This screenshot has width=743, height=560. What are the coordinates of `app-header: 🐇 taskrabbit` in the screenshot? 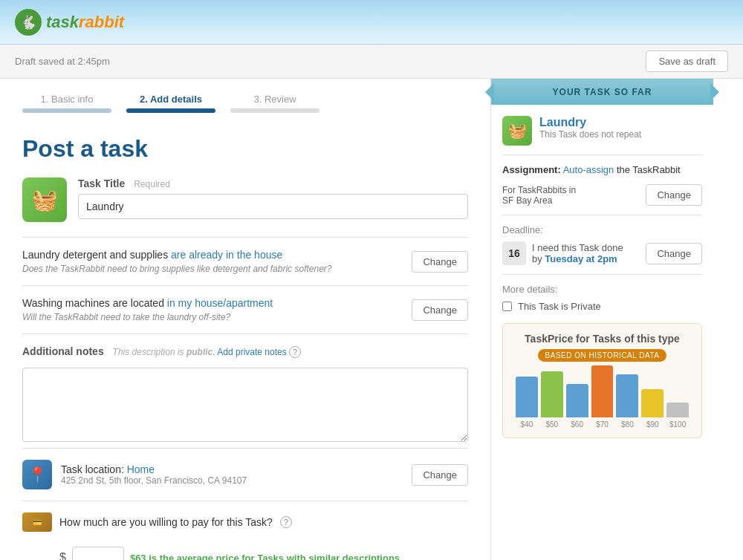 It's located at (372, 22).